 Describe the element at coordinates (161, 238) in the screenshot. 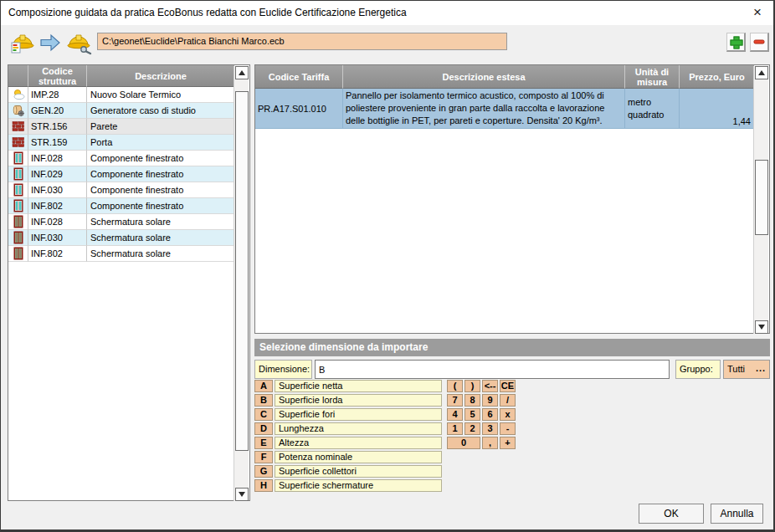

I see `structure-description: Schermatura solare` at that location.